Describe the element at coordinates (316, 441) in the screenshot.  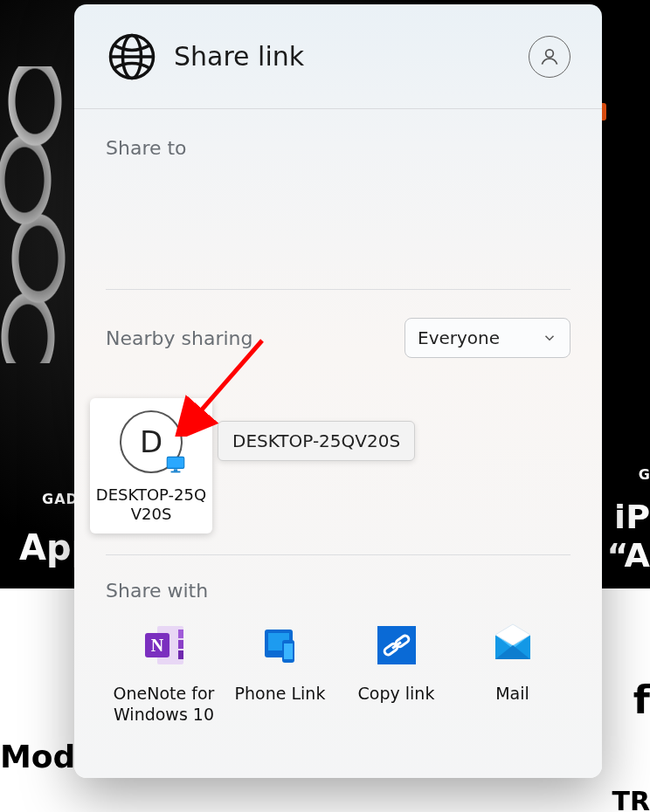
I see `device-tooltip: DESKTOP-25QV20S` at that location.